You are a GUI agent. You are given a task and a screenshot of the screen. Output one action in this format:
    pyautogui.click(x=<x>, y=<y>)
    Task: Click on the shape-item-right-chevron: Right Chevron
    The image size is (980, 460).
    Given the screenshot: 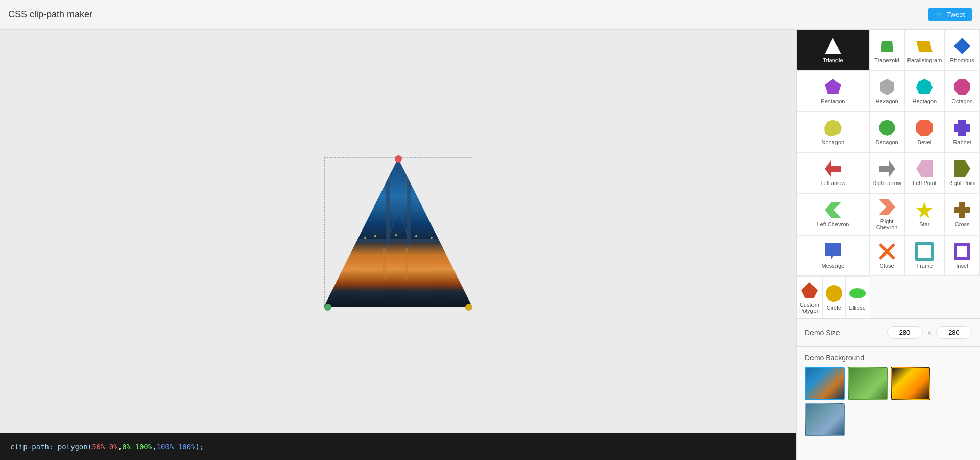 What is the action you would take?
    pyautogui.click(x=887, y=214)
    